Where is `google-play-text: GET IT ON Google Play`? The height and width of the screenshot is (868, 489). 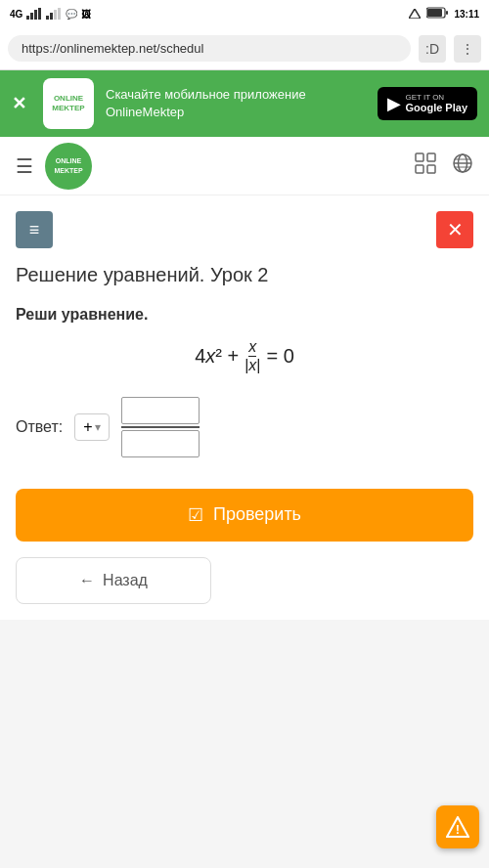
google-play-text: GET IT ON Google Play is located at coordinates (436, 104).